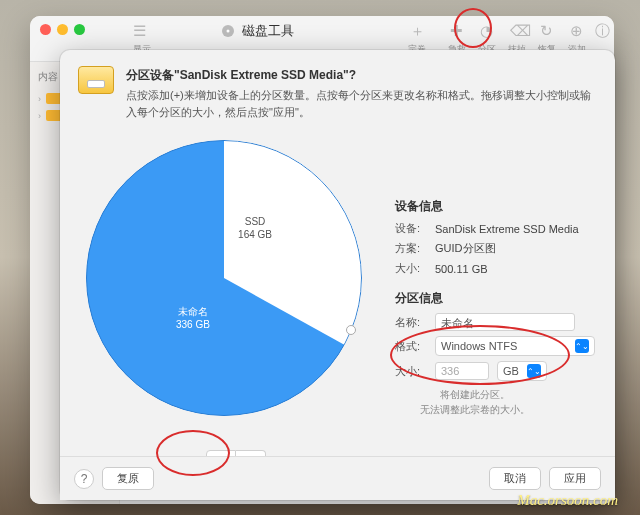 Image resolution: width=640 pixels, height=515 pixels. What do you see at coordinates (511, 371) in the screenshot?
I see `size-unit-value: GB` at bounding box center [511, 371].